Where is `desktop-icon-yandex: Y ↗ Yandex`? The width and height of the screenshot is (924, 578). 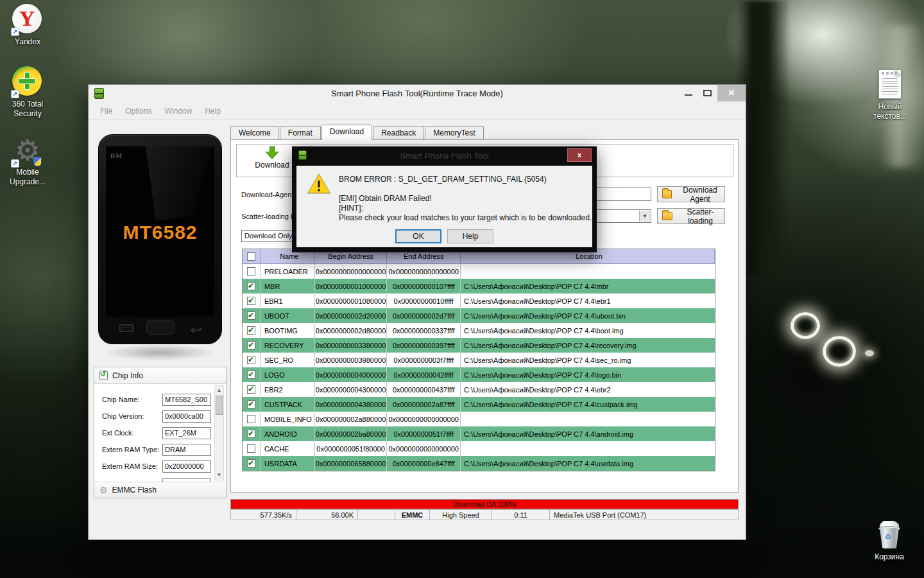 desktop-icon-yandex: Y ↗ Yandex is located at coordinates (28, 26).